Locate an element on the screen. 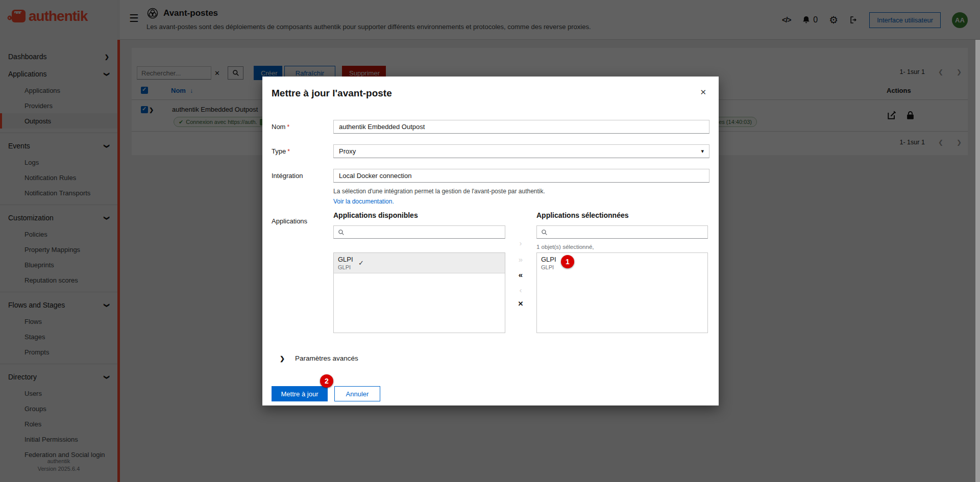 The height and width of the screenshot is (482, 980). cancel-button: Annuler is located at coordinates (357, 394).